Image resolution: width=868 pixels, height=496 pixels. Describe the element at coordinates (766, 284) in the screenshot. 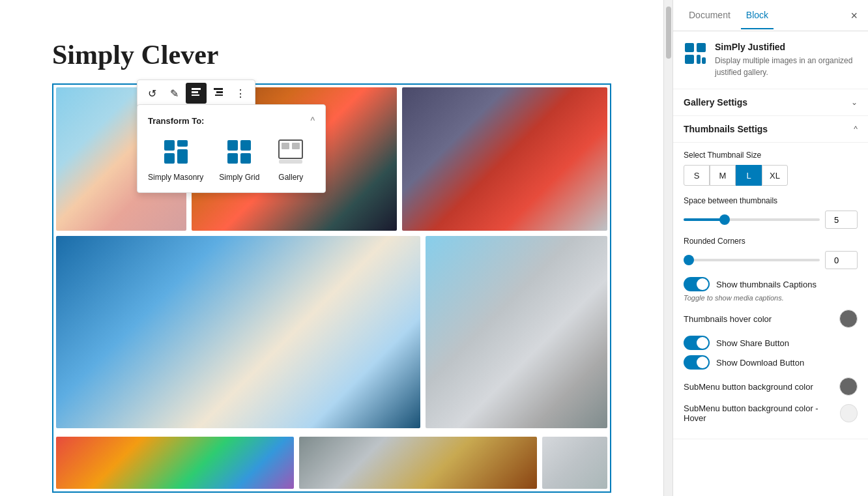

I see `captions-label: Show thumbnails Captions` at that location.